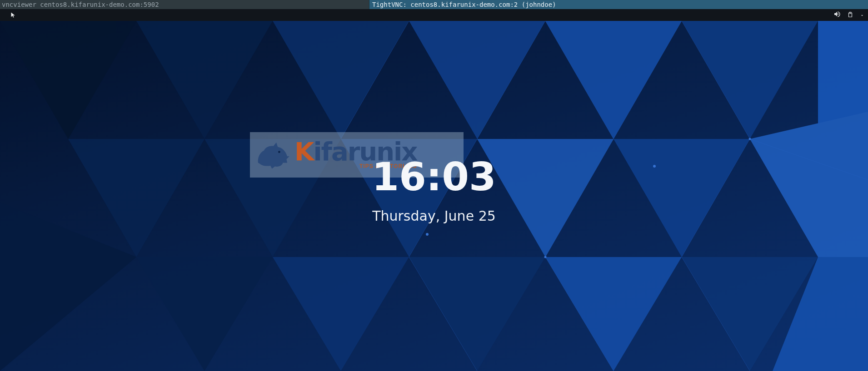  I want to click on vncviewer-window-title: vncviewer centos8.kifarunix-demo.com:590…, so click(185, 5).